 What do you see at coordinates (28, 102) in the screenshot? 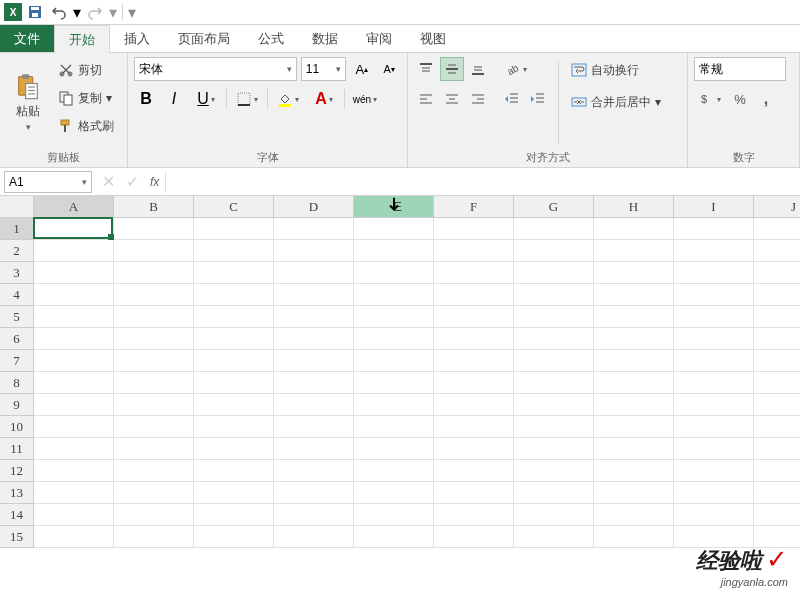
I see `paste-button: 粘贴 ▾` at bounding box center [28, 102].